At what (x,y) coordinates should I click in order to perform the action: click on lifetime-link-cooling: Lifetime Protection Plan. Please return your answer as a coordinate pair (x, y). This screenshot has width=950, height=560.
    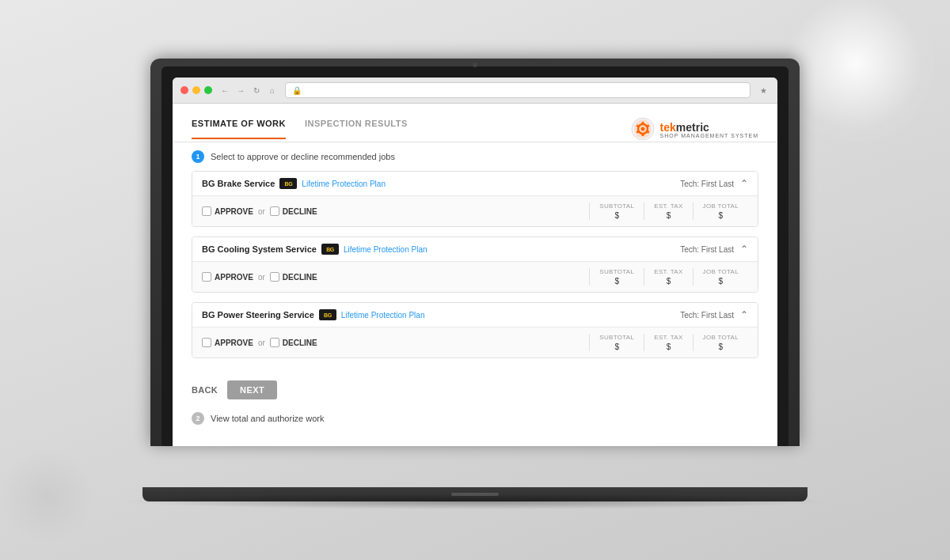
    Looking at the image, I should click on (386, 250).